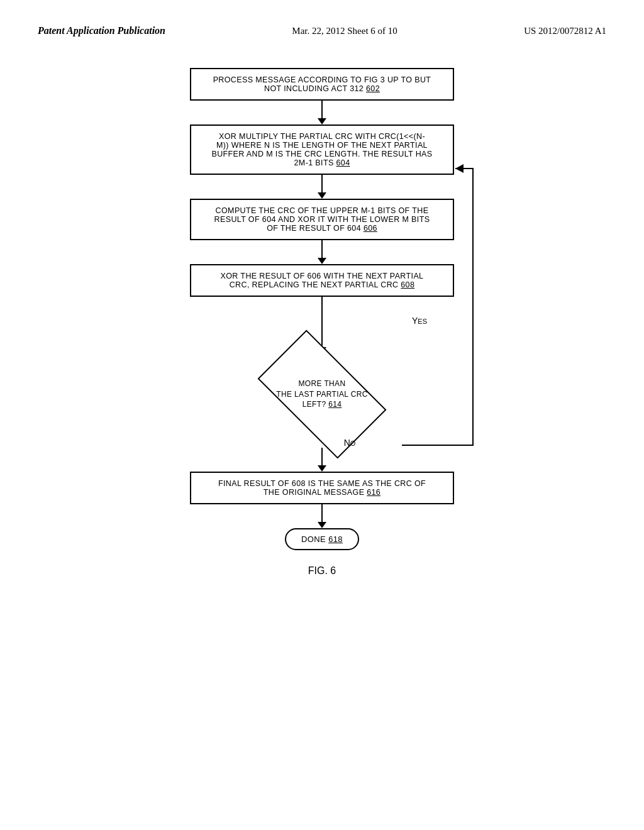 Image resolution: width=644 pixels, height=830 pixels. I want to click on no-arrow-area: NO, so click(322, 453).